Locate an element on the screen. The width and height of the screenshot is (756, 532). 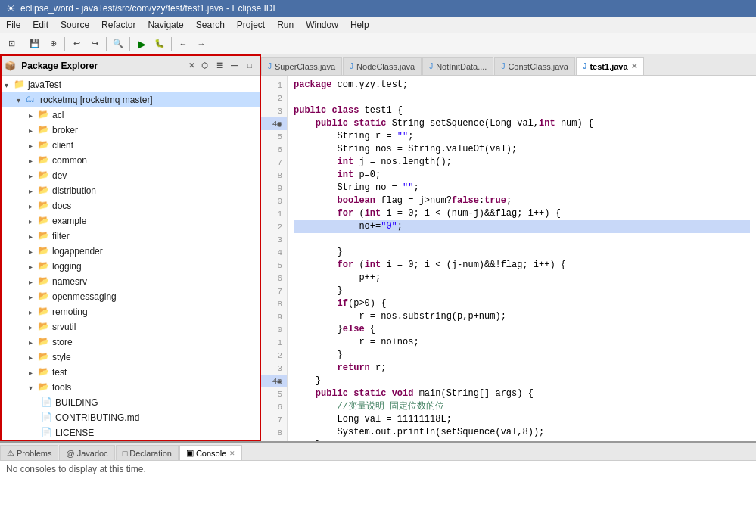
tree-arrow-tools: ▾ is located at coordinates (33, 387).